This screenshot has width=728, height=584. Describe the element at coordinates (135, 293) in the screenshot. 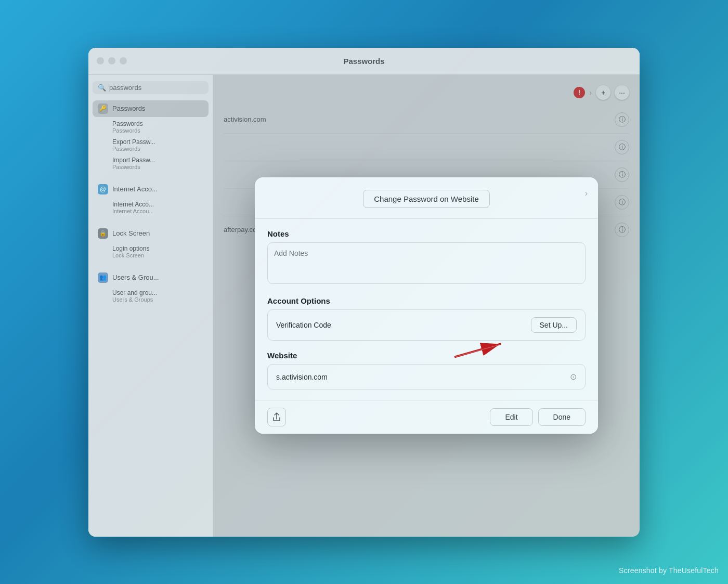

I see `sidebar-label-user-group: User and grou...` at that location.